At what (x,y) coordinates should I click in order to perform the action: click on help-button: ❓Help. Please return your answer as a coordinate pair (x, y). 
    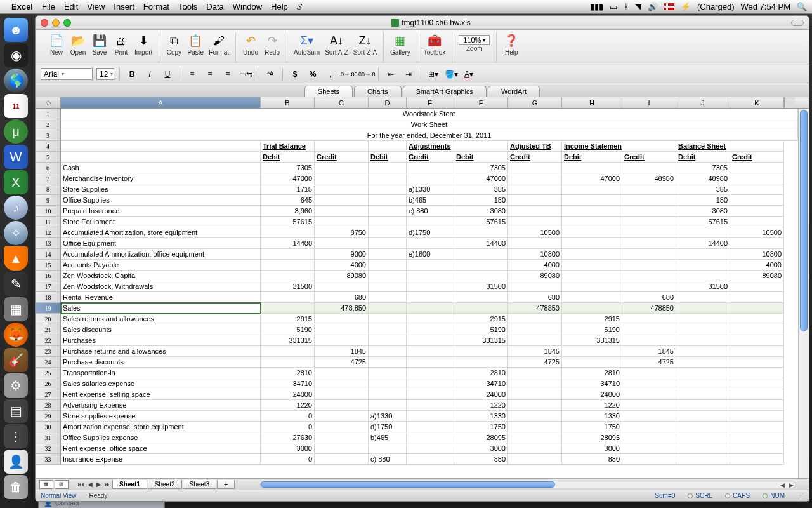
    Looking at the image, I should click on (511, 44).